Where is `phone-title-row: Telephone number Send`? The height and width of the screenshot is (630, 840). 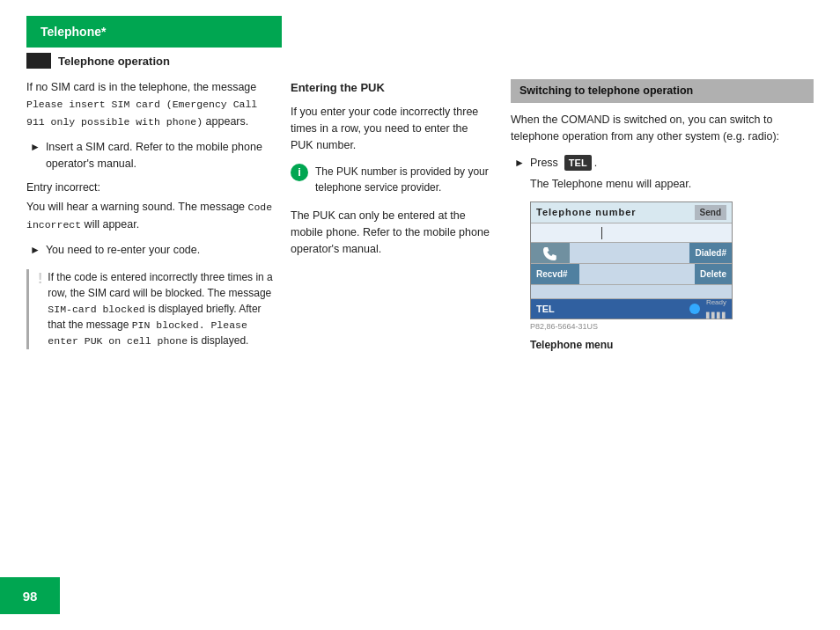
phone-title-row: Telephone number Send is located at coordinates (631, 213).